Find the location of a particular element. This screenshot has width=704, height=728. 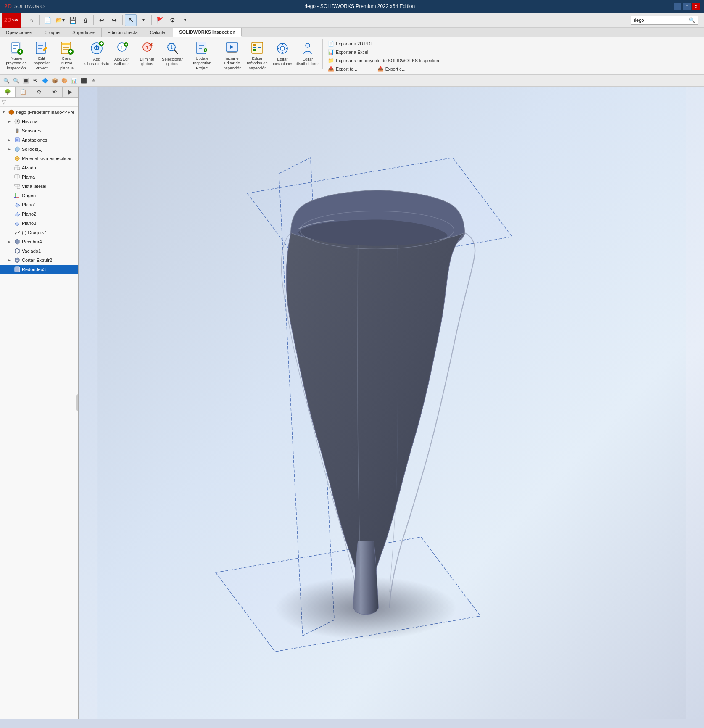

tree-origen-icon is located at coordinates (17, 195).